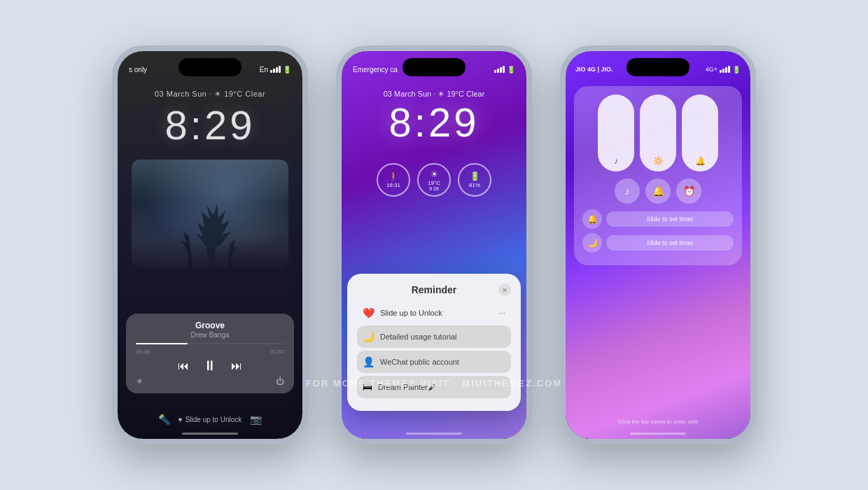 The width and height of the screenshot is (868, 490). I want to click on reminder-text-1: Slide up to Unlock, so click(437, 313).